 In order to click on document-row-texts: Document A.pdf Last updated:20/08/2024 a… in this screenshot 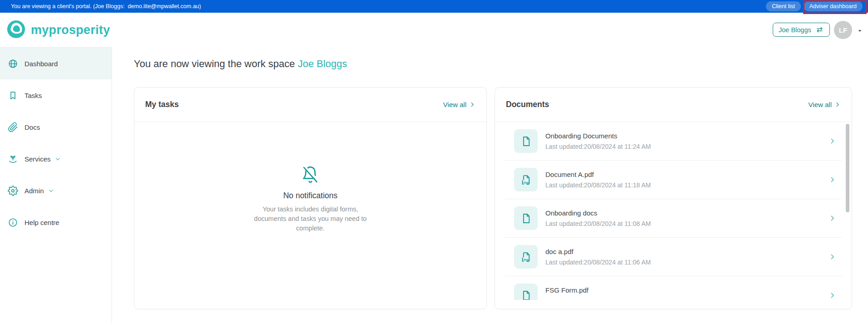, I will do `click(598, 180)`.